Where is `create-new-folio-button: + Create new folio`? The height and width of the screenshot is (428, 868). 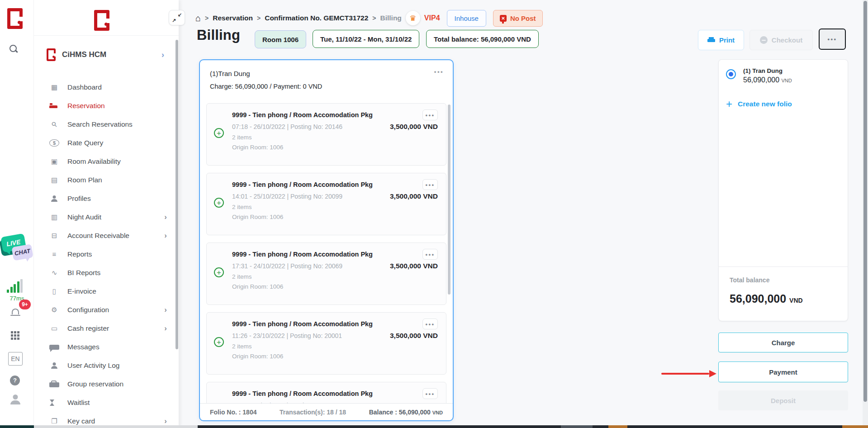
create-new-folio-button: + Create new folio is located at coordinates (759, 104).